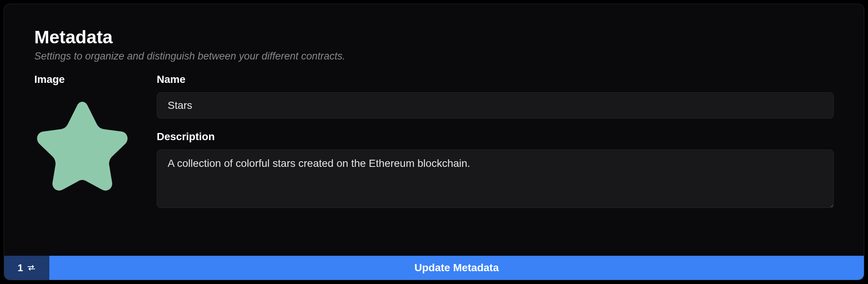 This screenshot has height=284, width=868. What do you see at coordinates (82, 143) in the screenshot?
I see `image-preview` at bounding box center [82, 143].